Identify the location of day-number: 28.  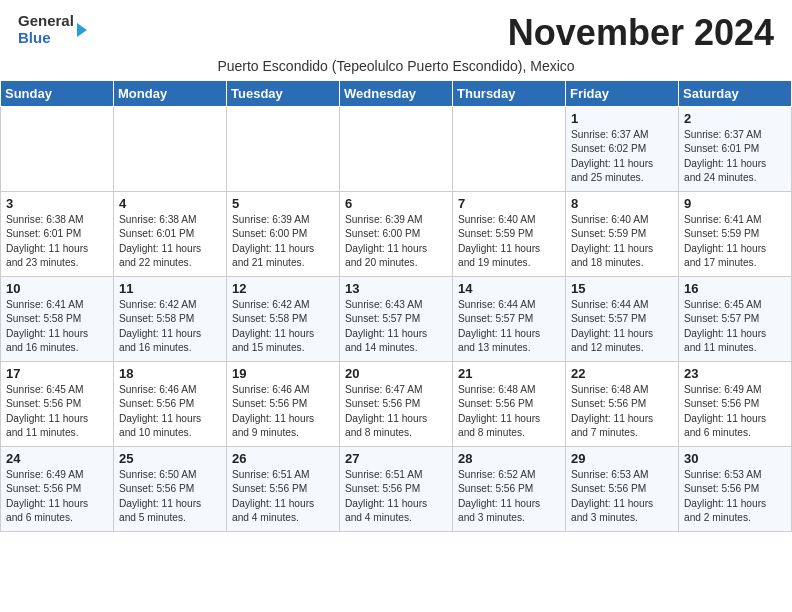
(509, 458).